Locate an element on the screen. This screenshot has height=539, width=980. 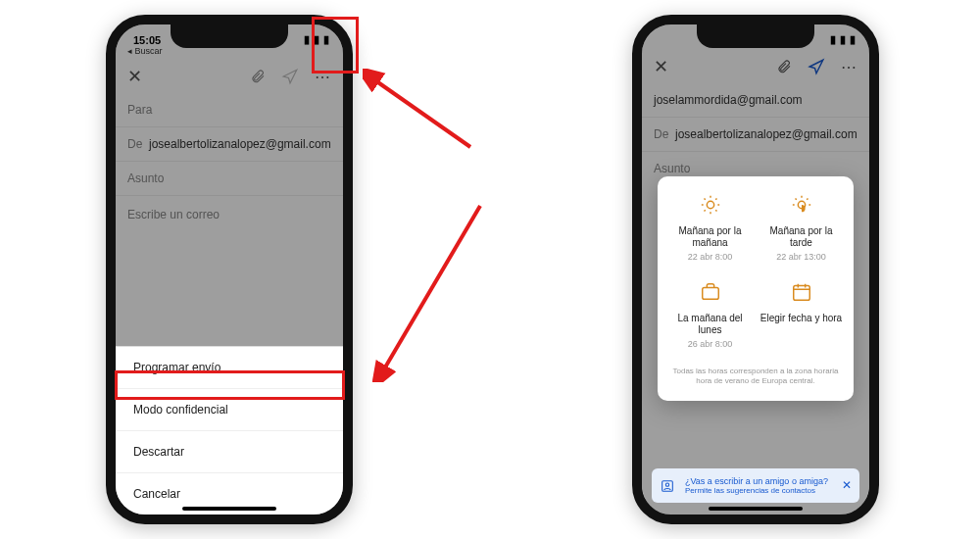
schedule-card: Mañana por la mañana 22 abr 8:00 Mañana … is located at coordinates (756, 288).